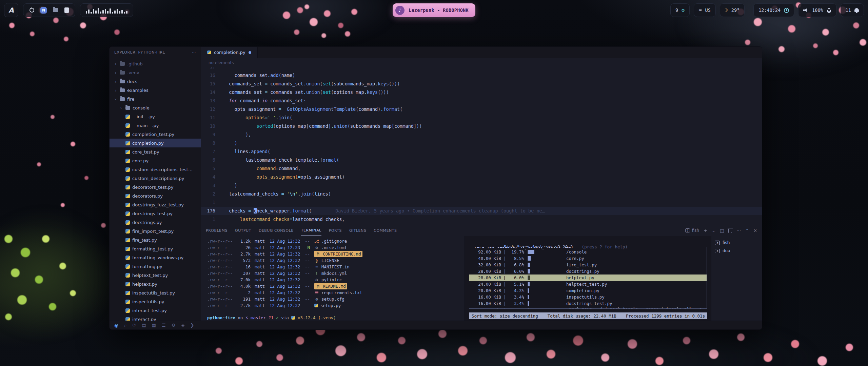 Image resolution: width=868 pixels, height=366 pixels. What do you see at coordinates (217, 230) in the screenshot?
I see `panel-tab-problems: PROBLEMS` at bounding box center [217, 230].